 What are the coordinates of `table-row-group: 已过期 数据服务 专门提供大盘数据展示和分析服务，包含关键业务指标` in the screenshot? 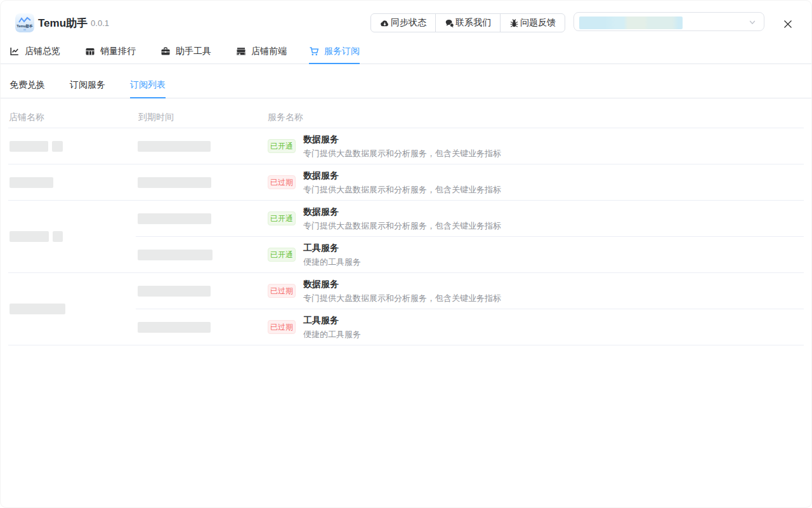 It's located at (406, 183).